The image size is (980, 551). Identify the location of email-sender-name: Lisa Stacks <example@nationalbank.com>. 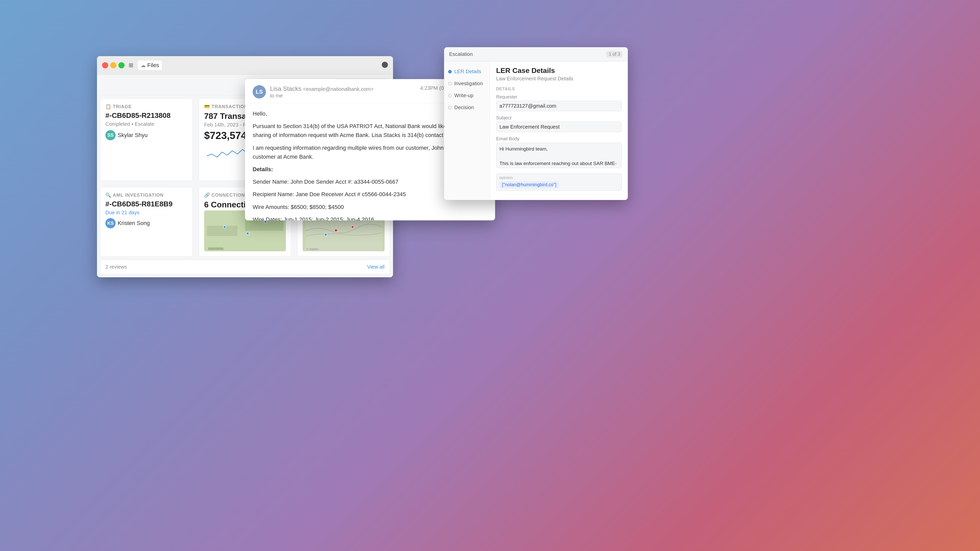
(343, 89).